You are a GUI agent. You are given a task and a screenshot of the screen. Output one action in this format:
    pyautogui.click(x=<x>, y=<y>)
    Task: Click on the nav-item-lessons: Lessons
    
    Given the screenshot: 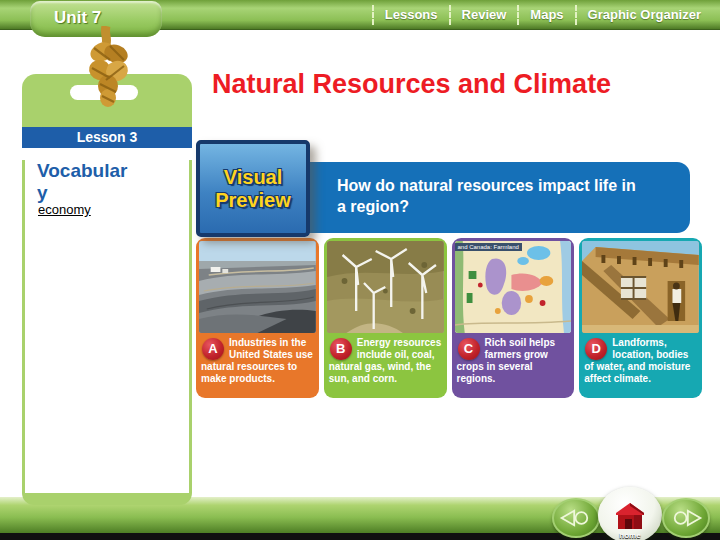 What is the action you would take?
    pyautogui.click(x=410, y=15)
    